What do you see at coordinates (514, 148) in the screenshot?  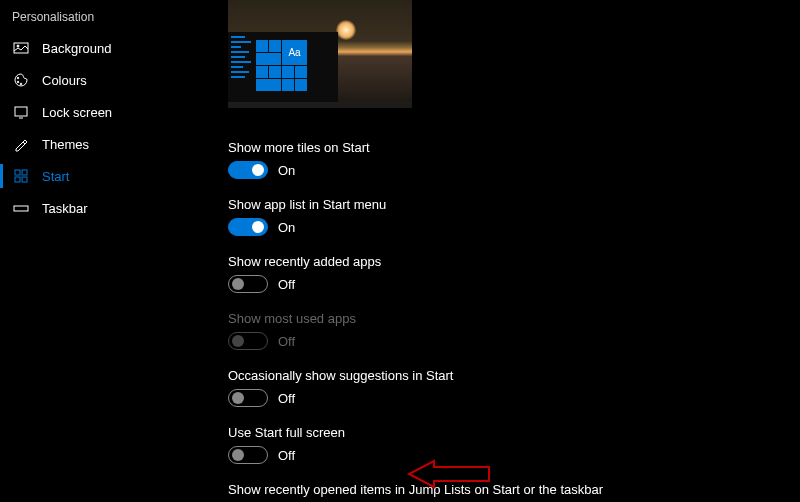 I see `setting-label: Show more tiles on Start` at bounding box center [514, 148].